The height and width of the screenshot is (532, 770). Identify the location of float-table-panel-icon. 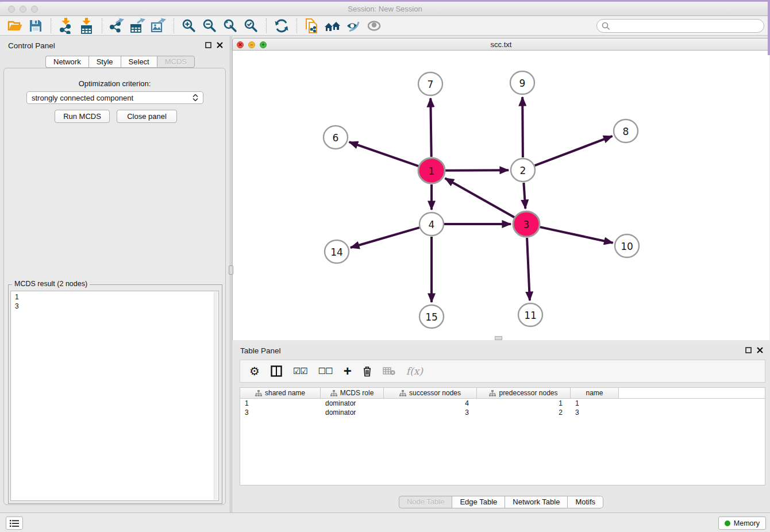
(748, 350).